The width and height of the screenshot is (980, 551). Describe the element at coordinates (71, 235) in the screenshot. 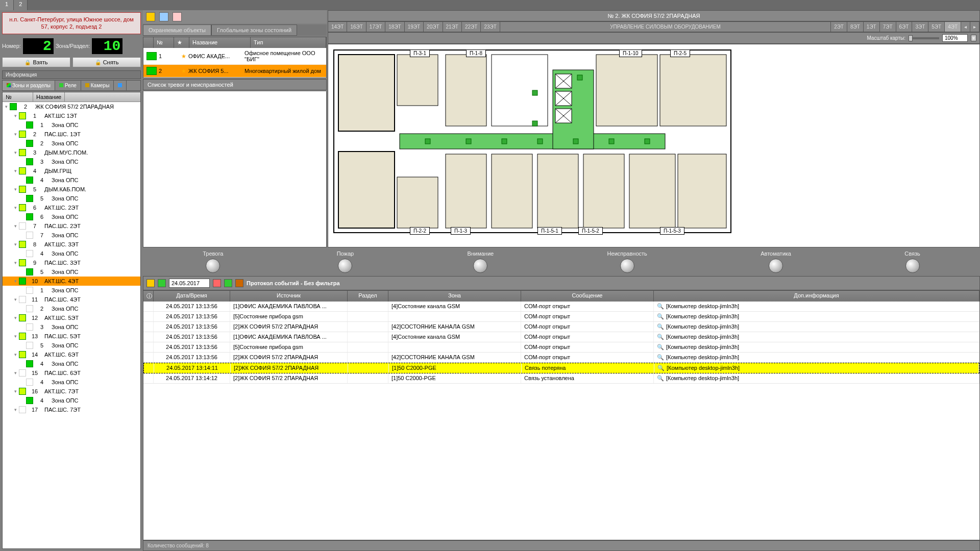

I see `tree-row: 7Зона ОПС` at that location.